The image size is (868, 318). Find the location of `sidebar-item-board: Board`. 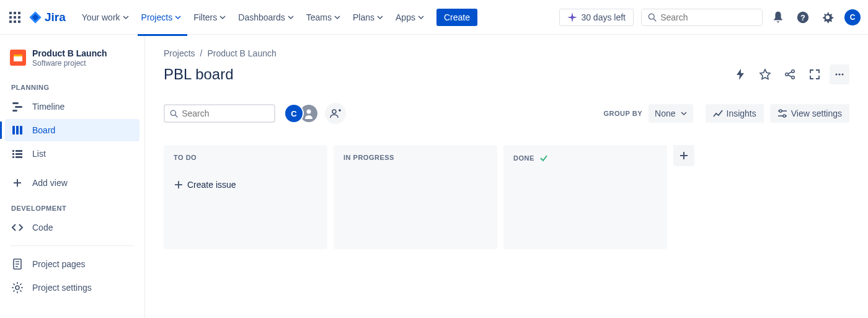

sidebar-item-board: Board is located at coordinates (72, 130).